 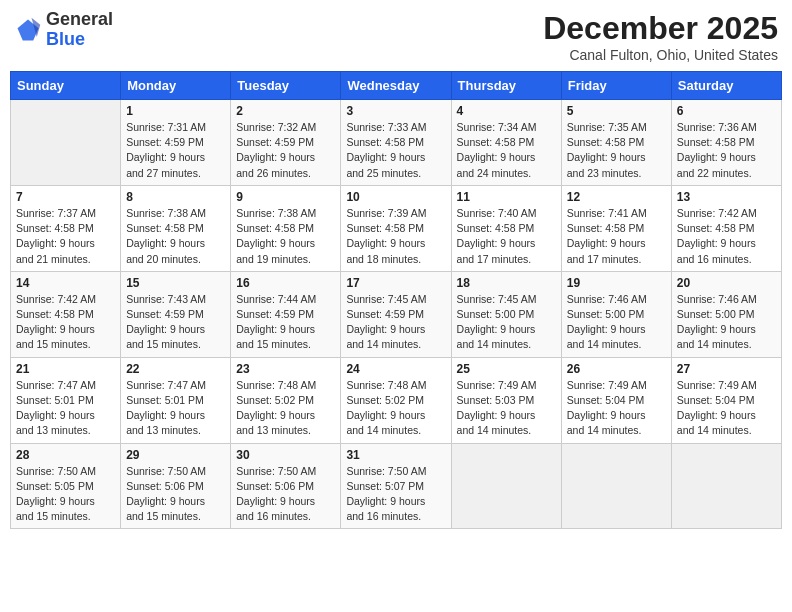 What do you see at coordinates (66, 39) in the screenshot?
I see `logo-blue-text: Blue` at bounding box center [66, 39].